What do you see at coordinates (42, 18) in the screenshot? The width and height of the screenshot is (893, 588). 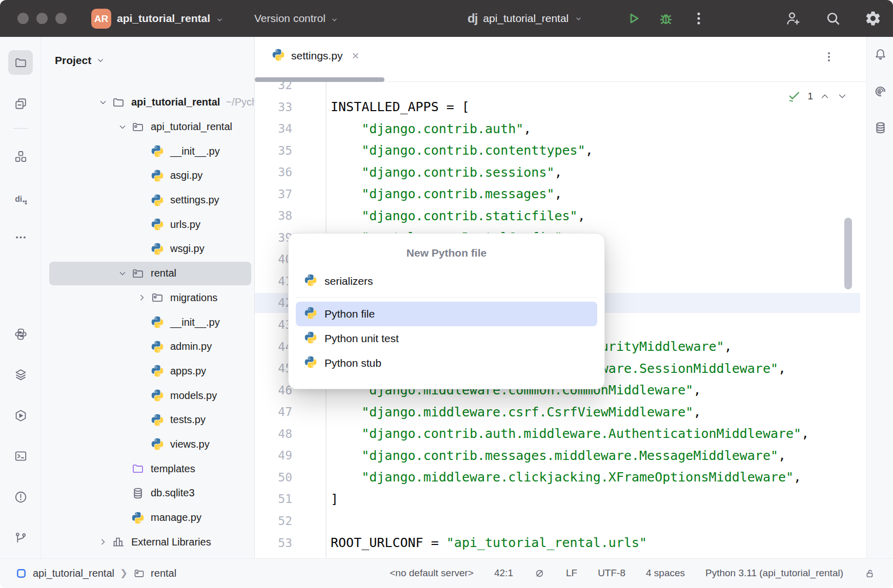 I see `minimize-window-button` at bounding box center [42, 18].